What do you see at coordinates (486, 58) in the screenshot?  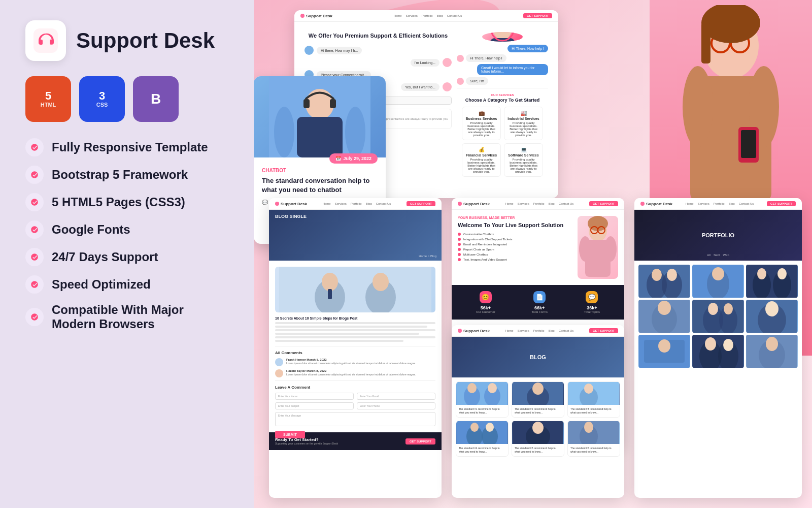 I see `right-bubble-2: Hi There, How help I` at bounding box center [486, 58].